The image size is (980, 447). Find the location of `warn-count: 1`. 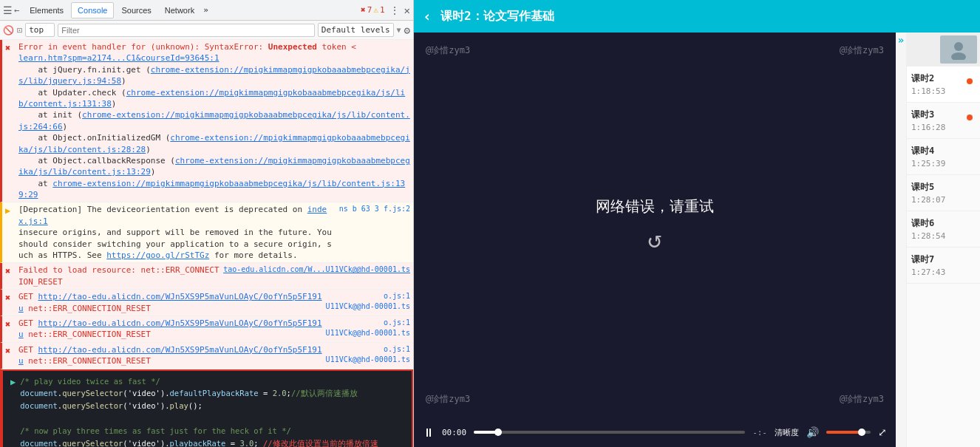

warn-count: 1 is located at coordinates (383, 10).